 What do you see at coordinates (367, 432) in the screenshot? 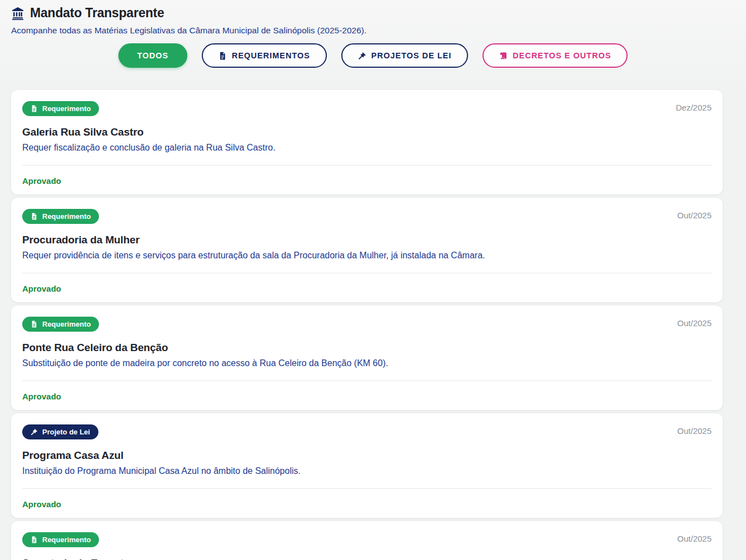
I see `card-top-row: Projeto de Lei Out/2025` at bounding box center [367, 432].